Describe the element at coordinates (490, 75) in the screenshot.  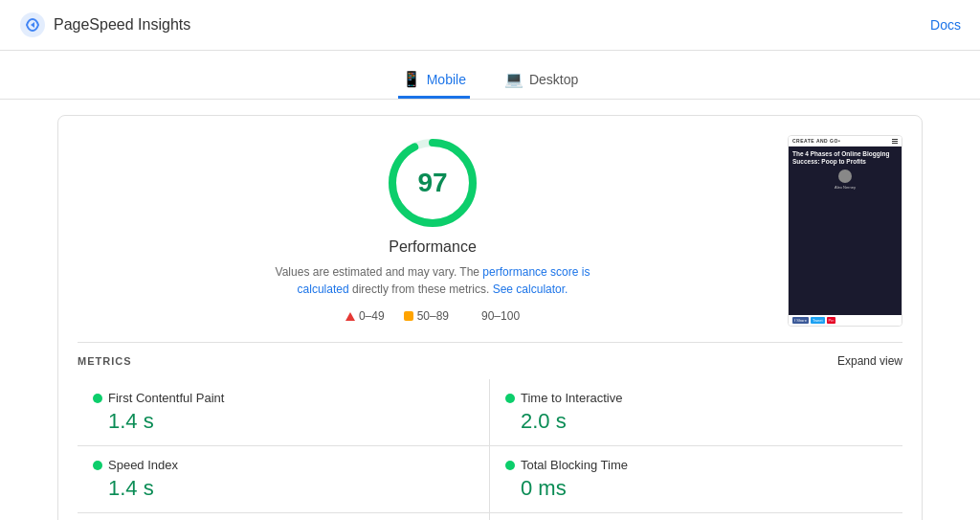
I see `tabs-container: 📱 Mobile 💻 Desktop` at that location.